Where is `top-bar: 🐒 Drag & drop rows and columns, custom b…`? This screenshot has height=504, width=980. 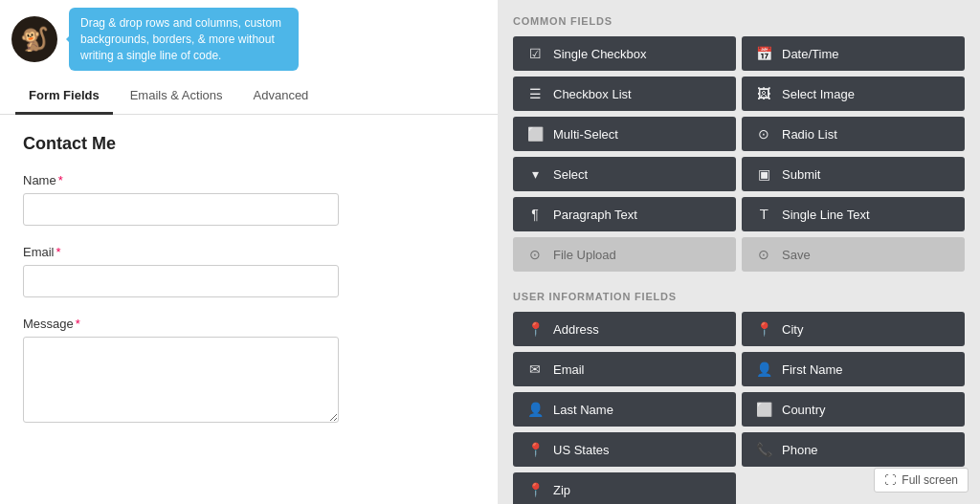 top-bar: 🐒 Drag & drop rows and columns, custom b… is located at coordinates (249, 39).